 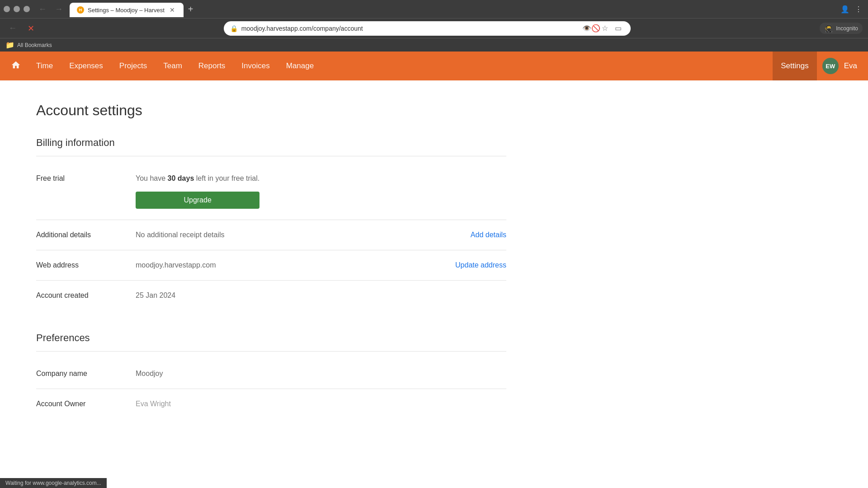 What do you see at coordinates (133, 66) in the screenshot?
I see `nav-projects: Projects` at bounding box center [133, 66].